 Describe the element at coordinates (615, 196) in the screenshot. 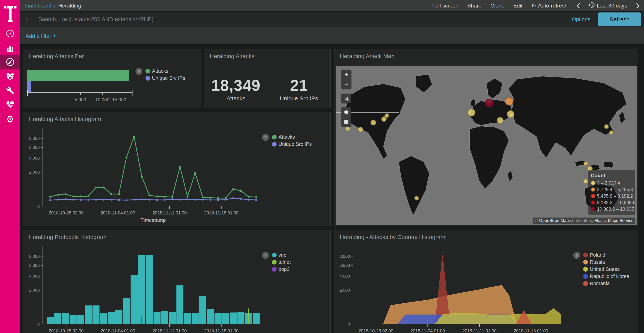

I see `map-legend-label: 5,455.8 – 8,182.2` at that location.